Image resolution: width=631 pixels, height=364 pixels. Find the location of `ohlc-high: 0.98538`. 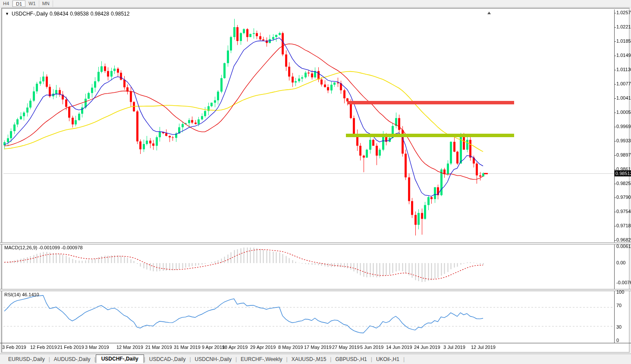

ohlc-high: 0.98538 is located at coordinates (79, 14).